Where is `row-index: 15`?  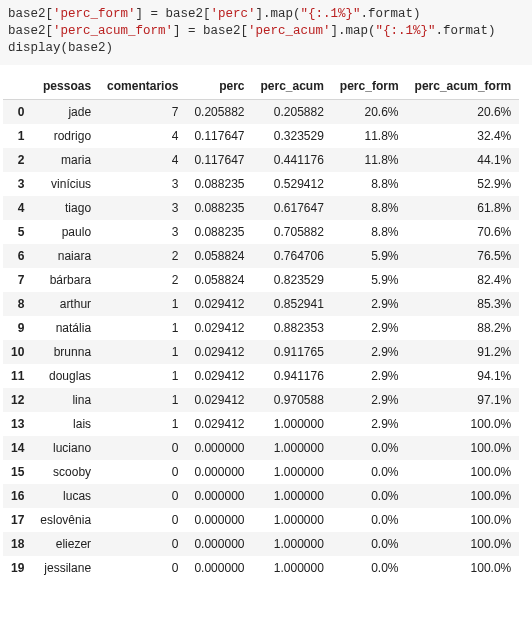
row-index: 15 is located at coordinates (18, 472).